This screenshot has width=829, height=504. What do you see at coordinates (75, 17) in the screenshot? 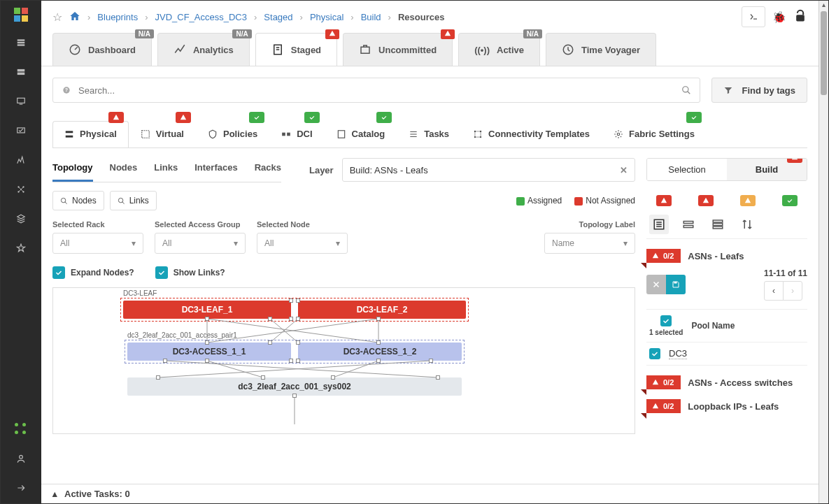
I see `home-icon` at bounding box center [75, 17].